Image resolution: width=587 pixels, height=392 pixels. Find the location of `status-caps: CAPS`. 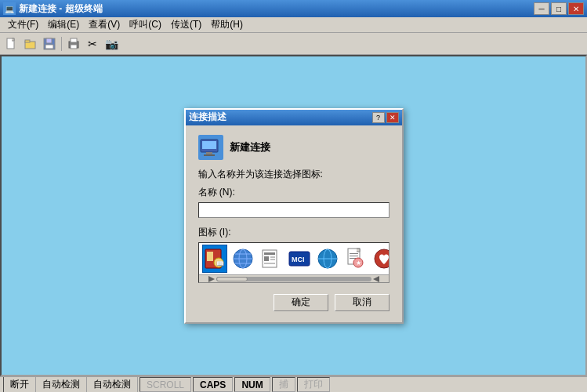

status-caps: CAPS is located at coordinates (213, 384).